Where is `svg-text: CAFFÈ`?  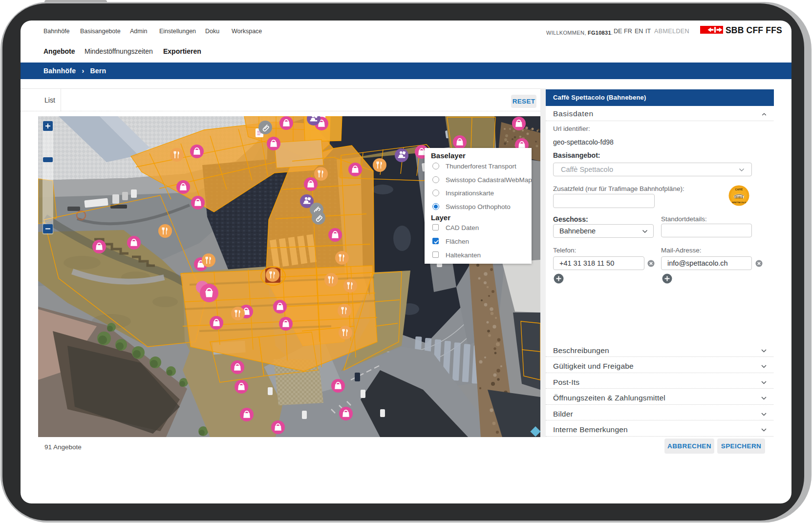
svg-text: CAFFÈ is located at coordinates (739, 189).